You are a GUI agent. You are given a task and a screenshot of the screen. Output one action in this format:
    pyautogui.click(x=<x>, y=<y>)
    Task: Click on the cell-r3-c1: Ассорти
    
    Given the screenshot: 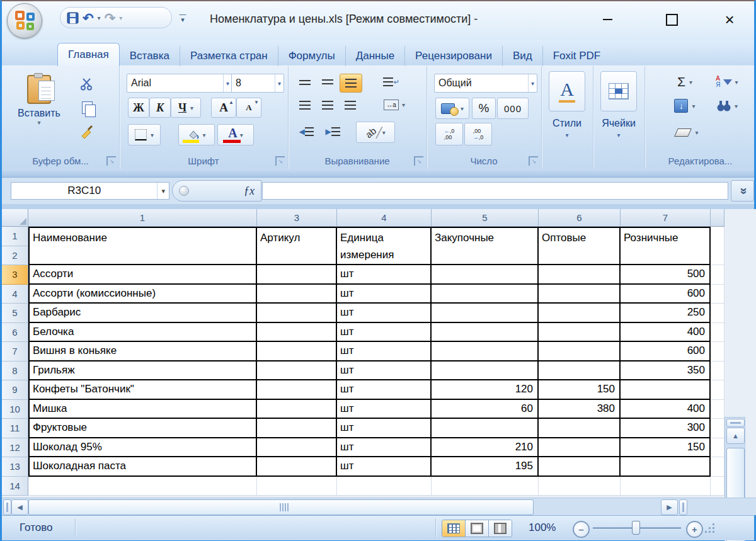 What is the action you would take?
    pyautogui.click(x=142, y=275)
    